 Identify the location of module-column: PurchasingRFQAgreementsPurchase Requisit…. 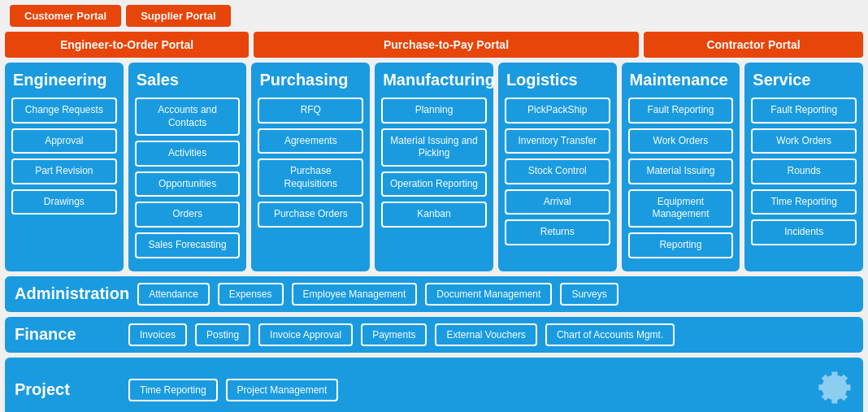
(310, 167).